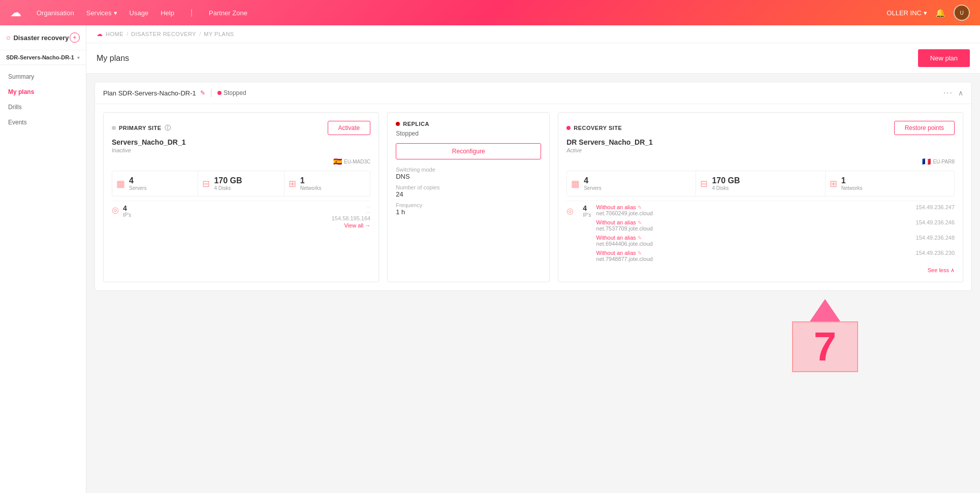 Image resolution: width=980 pixels, height=493 pixels. I want to click on primary-site-status: Inactive, so click(241, 150).